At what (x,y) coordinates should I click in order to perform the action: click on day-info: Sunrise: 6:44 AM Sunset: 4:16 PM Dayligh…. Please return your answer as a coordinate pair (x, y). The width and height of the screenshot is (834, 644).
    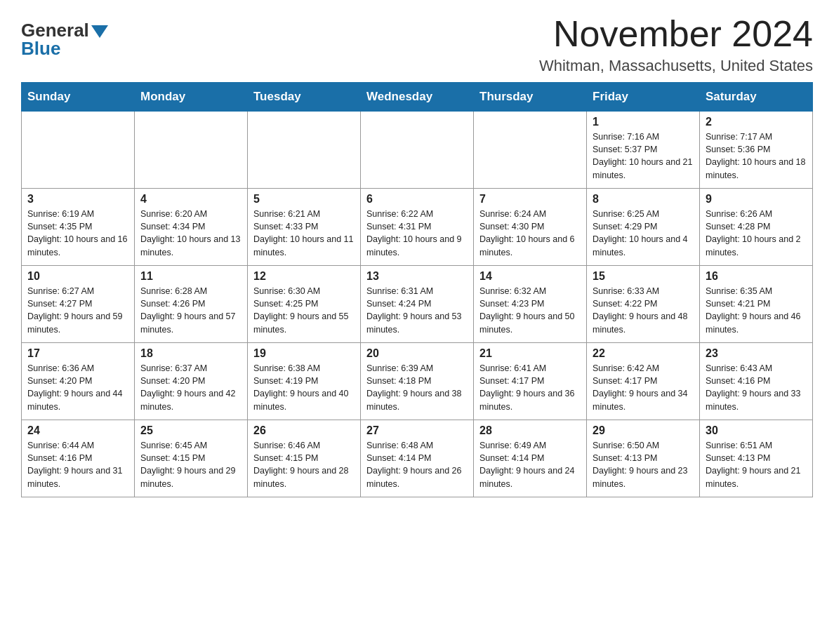
    Looking at the image, I should click on (78, 464).